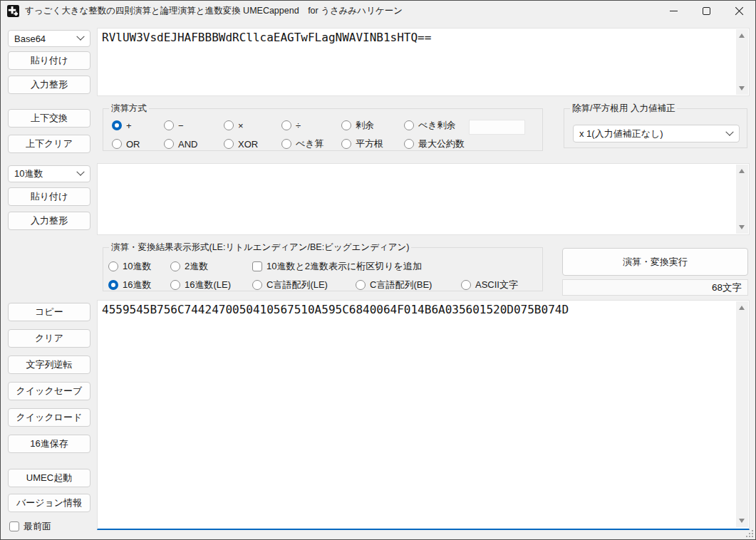  I want to click on swap-updown-button: 上下交換, so click(49, 118).